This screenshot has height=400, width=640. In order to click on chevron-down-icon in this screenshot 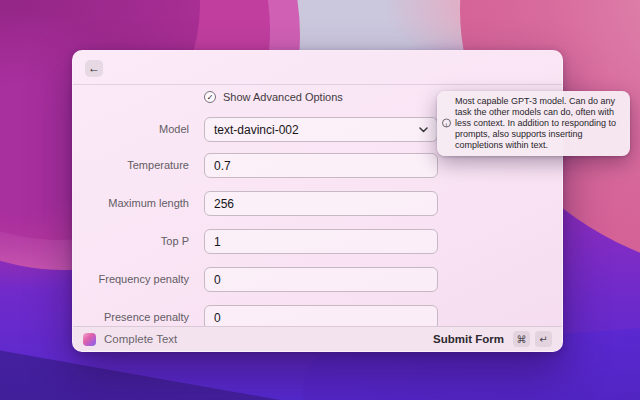, I will do `click(424, 130)`.